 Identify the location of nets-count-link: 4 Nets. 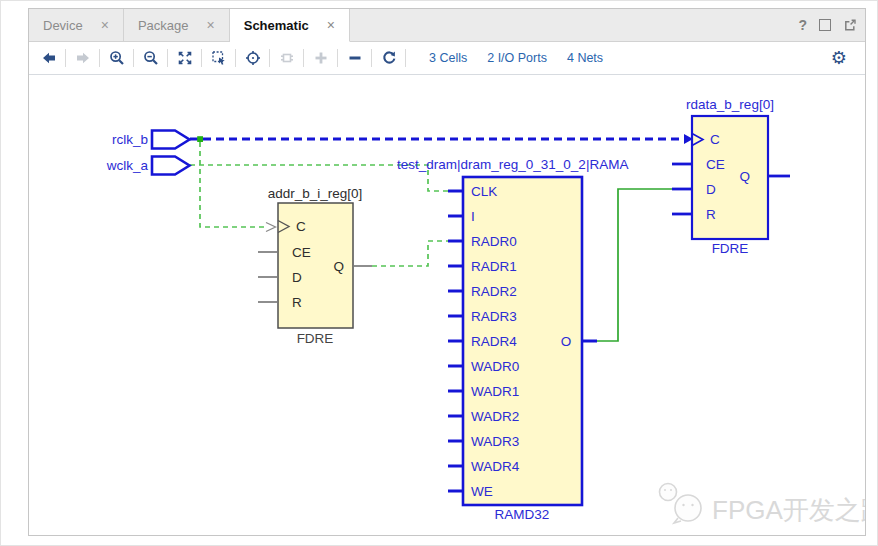
(585, 58).